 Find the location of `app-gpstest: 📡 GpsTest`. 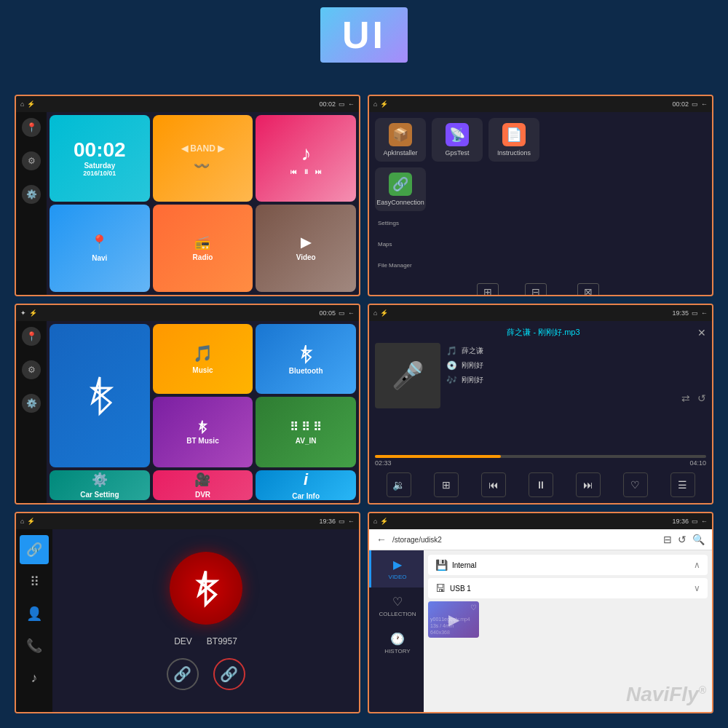

app-gpstest: 📡 GpsTest is located at coordinates (457, 140).